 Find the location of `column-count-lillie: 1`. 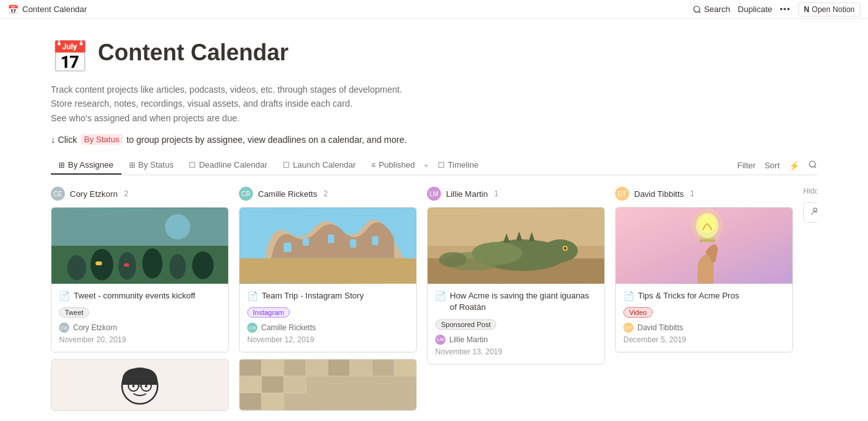

column-count-lillie: 1 is located at coordinates (497, 194).